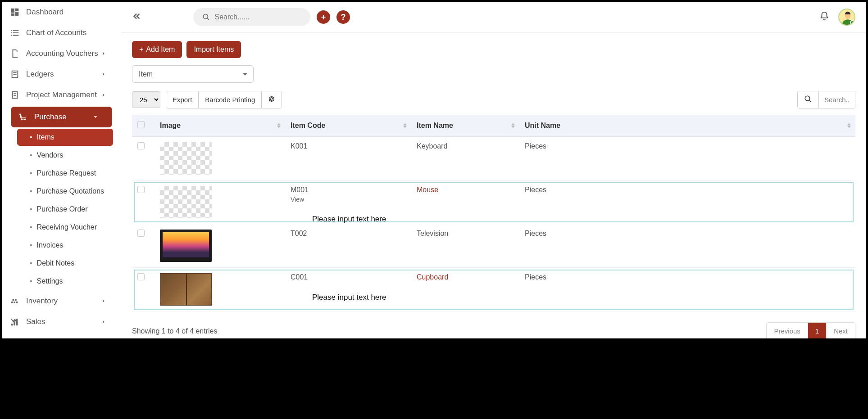 This screenshot has width=868, height=419. What do you see at coordinates (837, 100) in the screenshot?
I see `table-search-input` at bounding box center [837, 100].